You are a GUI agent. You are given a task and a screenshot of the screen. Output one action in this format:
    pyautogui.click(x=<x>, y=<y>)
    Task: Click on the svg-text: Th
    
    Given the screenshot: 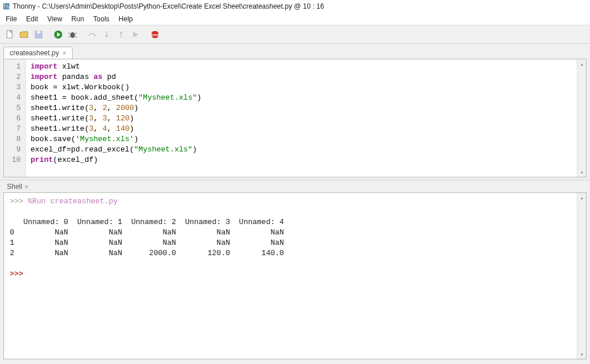 What is the action you would take?
    pyautogui.click(x=7, y=7)
    